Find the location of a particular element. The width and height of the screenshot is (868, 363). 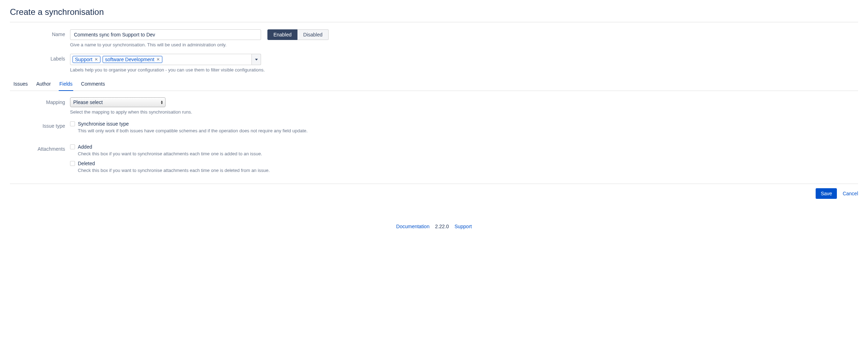

tab-comments: Comments is located at coordinates (93, 85).